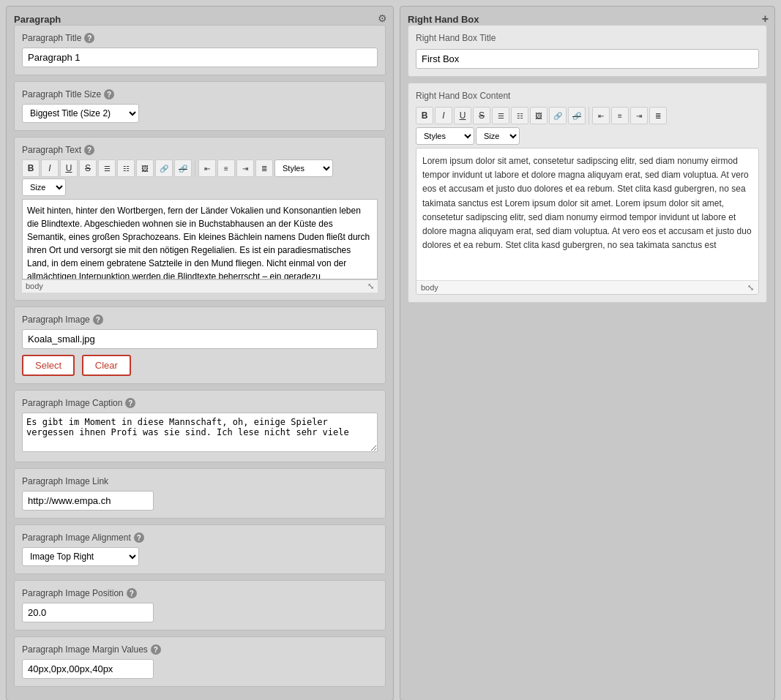 The height and width of the screenshot is (700, 781). I want to click on paragraph-image-caption-help-icon: ?, so click(130, 403).